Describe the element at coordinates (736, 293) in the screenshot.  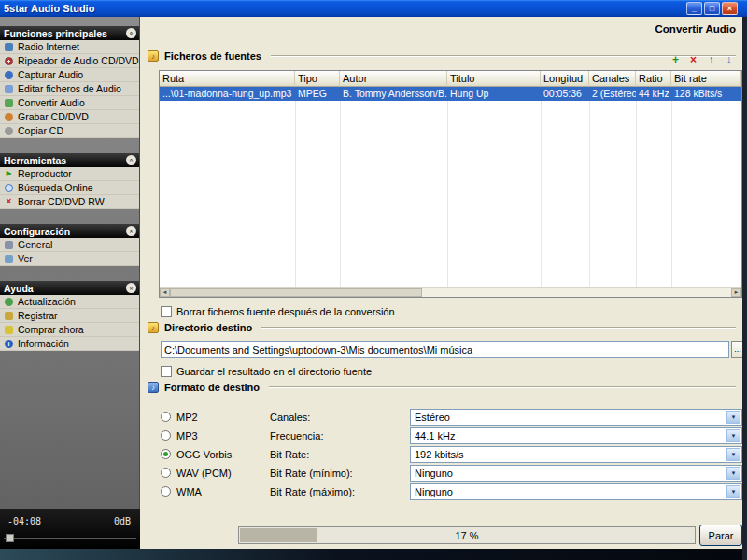
I see `scroll-right-button: ►` at that location.